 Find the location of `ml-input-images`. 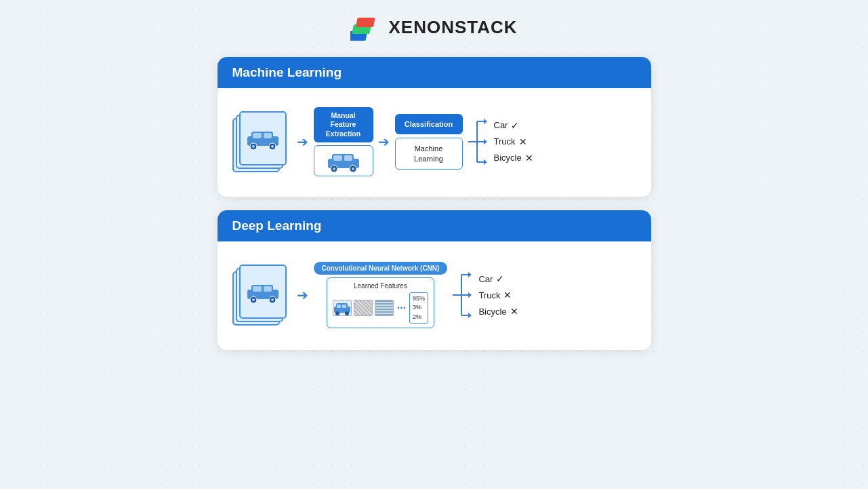

ml-input-images is located at coordinates (262, 142).